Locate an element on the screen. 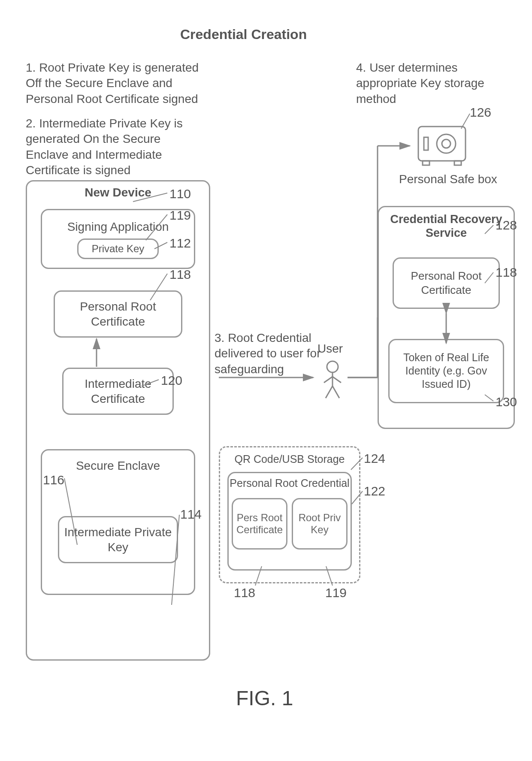 Image resolution: width=532 pixels, height=761 pixels. ref-128: 128 is located at coordinates (506, 225).